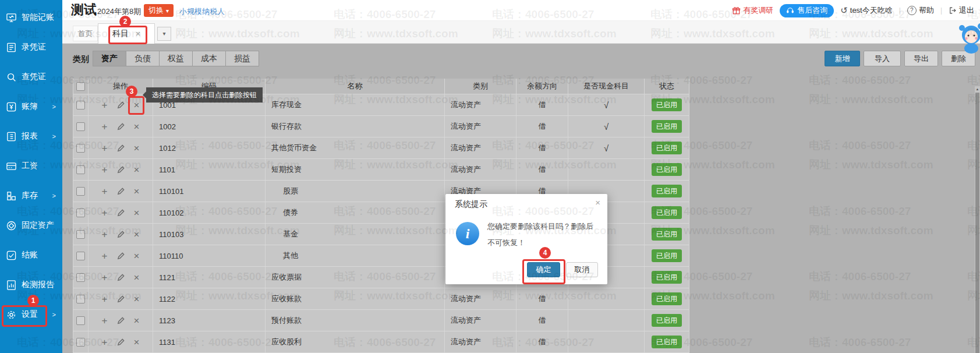 This screenshot has height=353, width=980. I want to click on sidebar-item-工资: 工资, so click(31, 166).